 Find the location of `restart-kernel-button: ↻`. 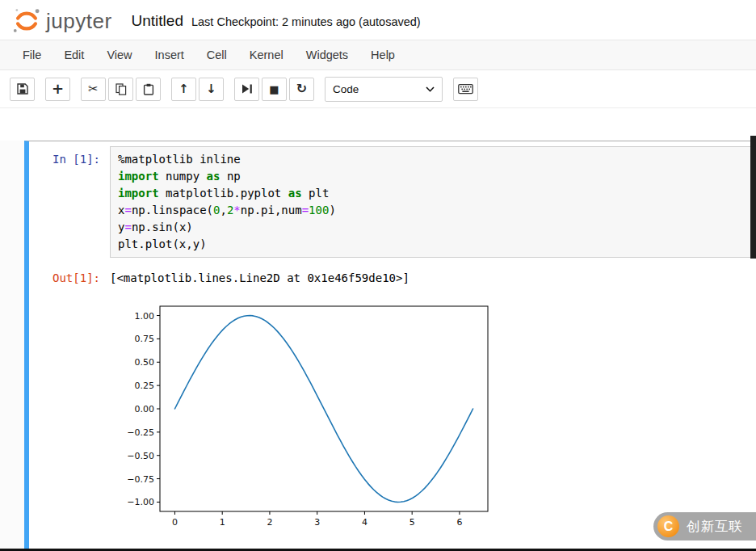

restart-kernel-button: ↻ is located at coordinates (302, 89).